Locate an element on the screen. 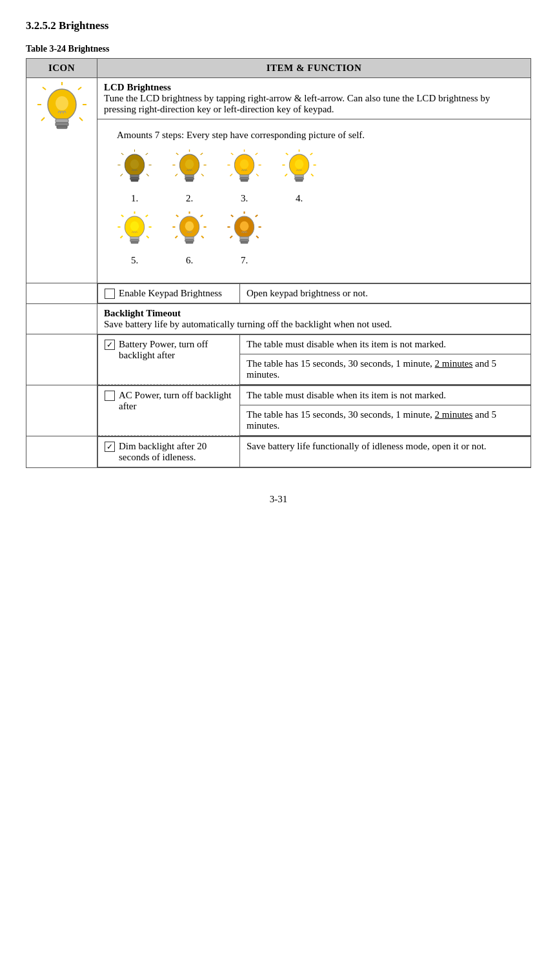 This screenshot has width=557, height=980. bulb-step-3-label: 3. is located at coordinates (244, 199).